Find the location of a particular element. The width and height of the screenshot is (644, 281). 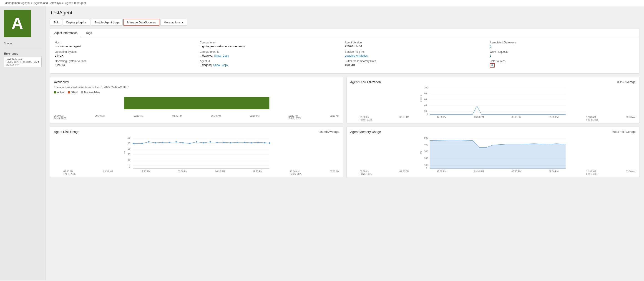

service-plugins-value: Logging Analytics is located at coordinates (415, 56).